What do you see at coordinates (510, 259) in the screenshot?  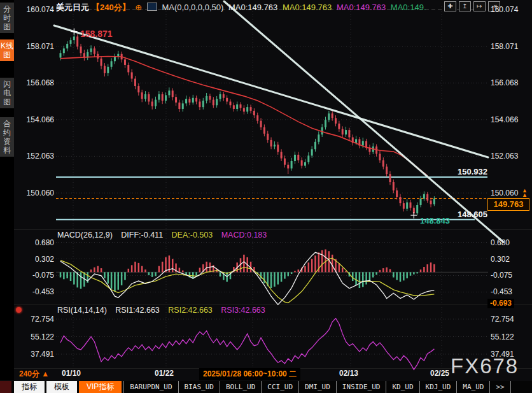 I see `macd-axis-label-right: 0.302` at bounding box center [510, 259].